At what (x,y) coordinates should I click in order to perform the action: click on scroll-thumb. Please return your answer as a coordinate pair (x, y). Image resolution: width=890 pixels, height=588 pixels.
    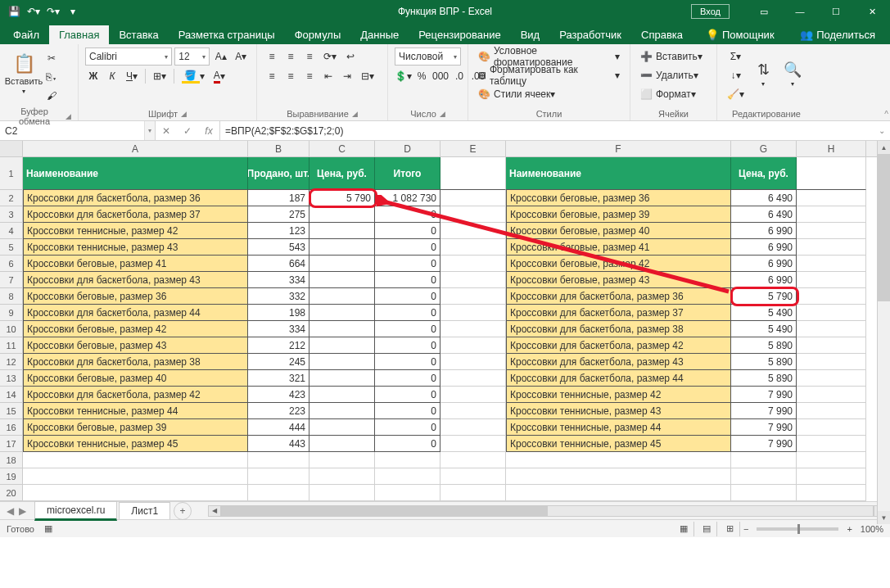
    Looking at the image, I should click on (884, 228).